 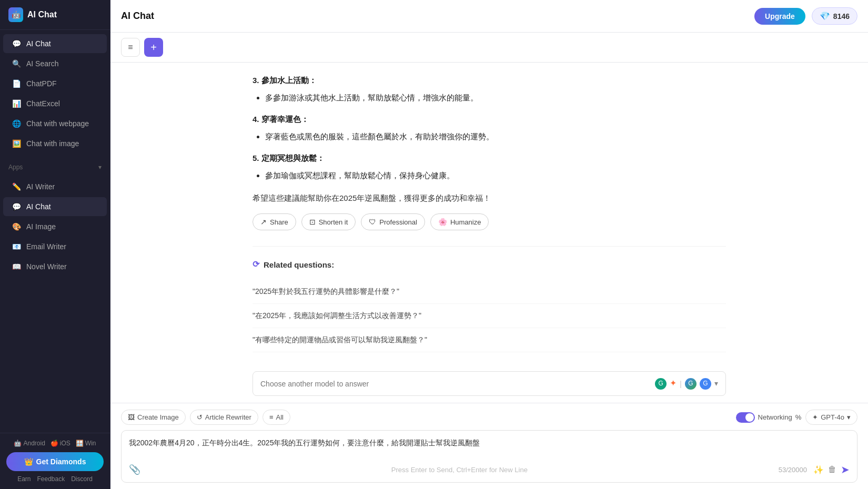 I want to click on feedback-link: Feedback, so click(x=51, y=479).